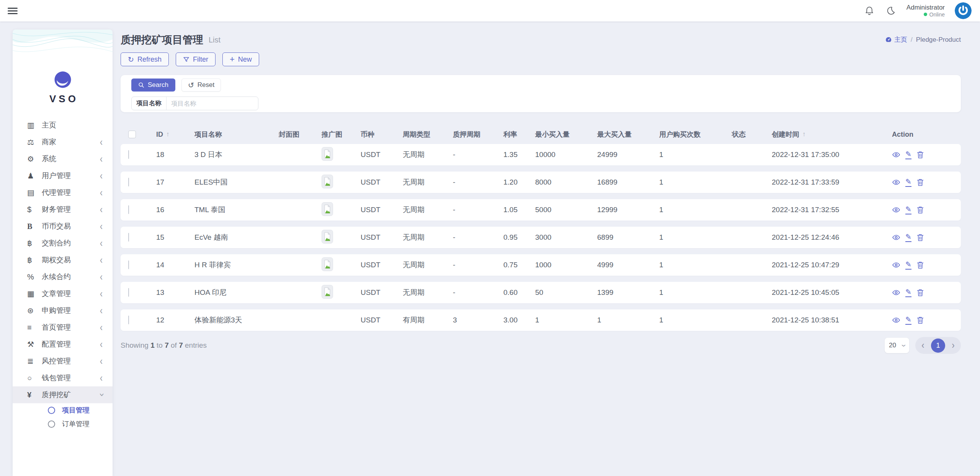 The width and height of the screenshot is (980, 476). I want to click on avatar, so click(963, 11).